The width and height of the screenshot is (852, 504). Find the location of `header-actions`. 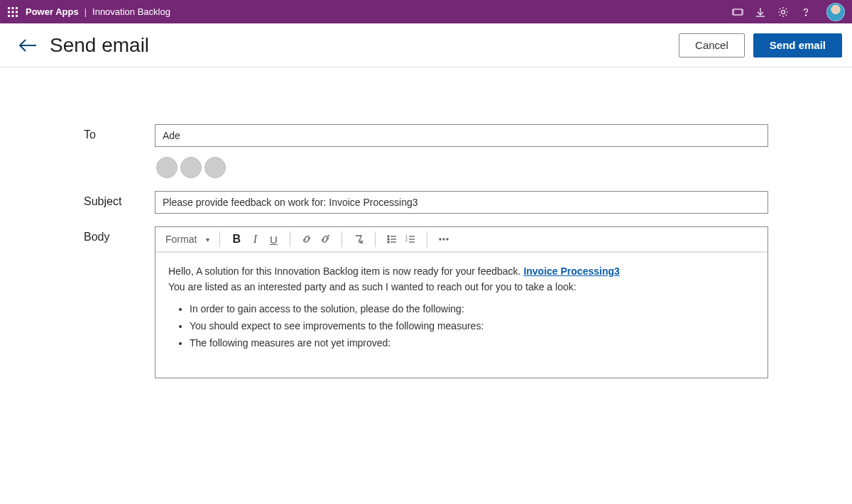

header-actions is located at coordinates (788, 12).